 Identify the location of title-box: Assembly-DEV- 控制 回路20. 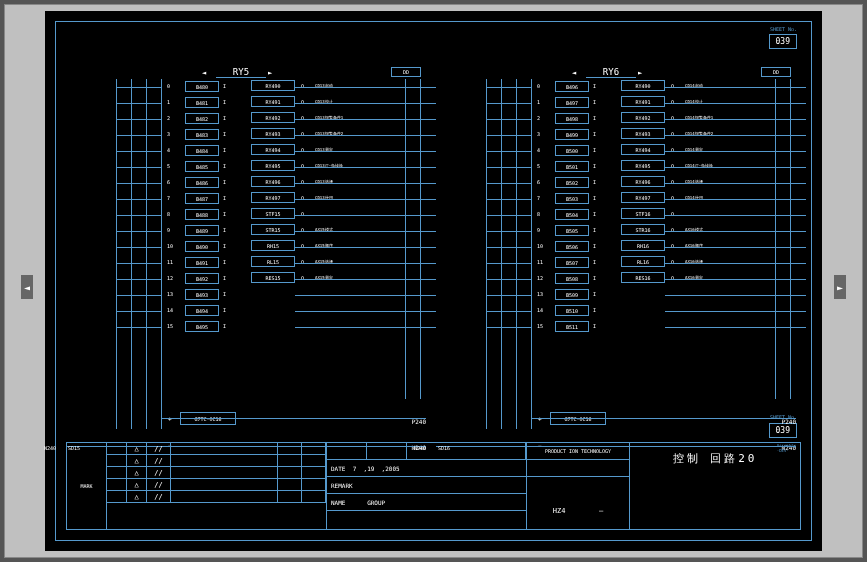
(715, 486).